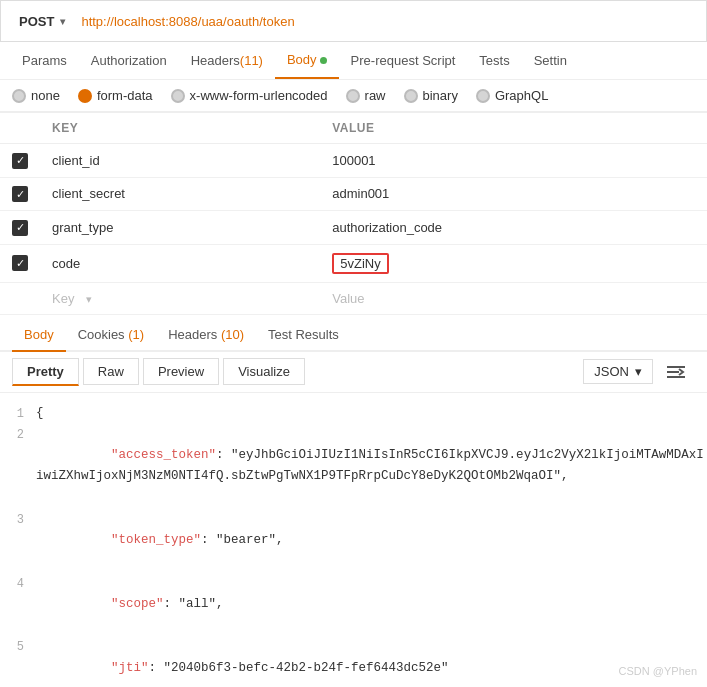  Describe the element at coordinates (514, 128) in the screenshot. I see `col-value-header: VALUE` at that location.